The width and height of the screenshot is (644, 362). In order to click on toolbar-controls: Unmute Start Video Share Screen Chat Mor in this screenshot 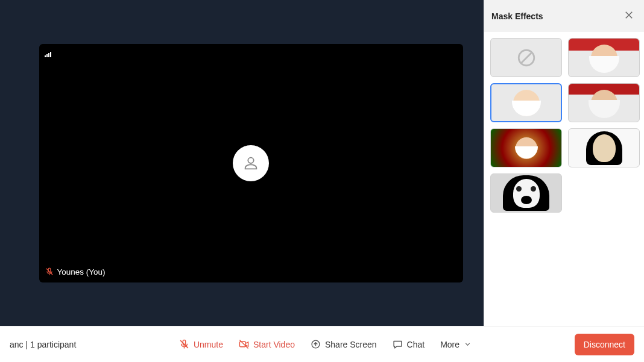, I will do `click(325, 345)`.